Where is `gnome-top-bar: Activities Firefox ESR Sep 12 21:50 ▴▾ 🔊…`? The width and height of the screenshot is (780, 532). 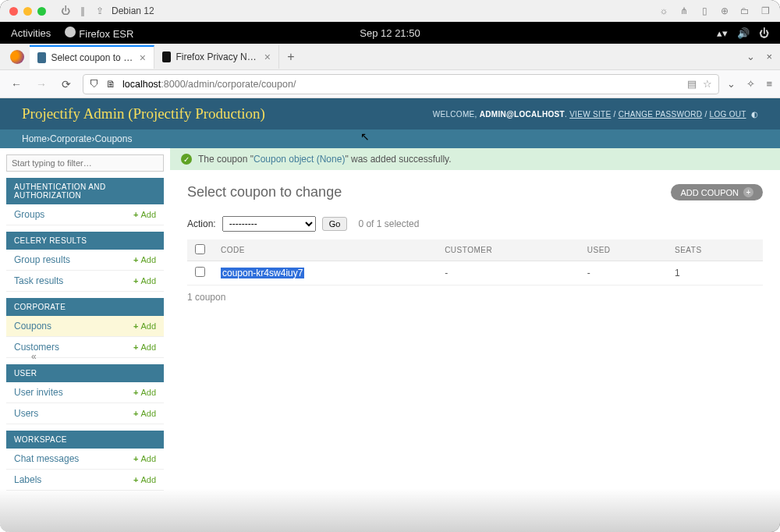
gnome-top-bar: Activities Firefox ESR Sep 12 21:50 ▴▾ 🔊… is located at coordinates (390, 33).